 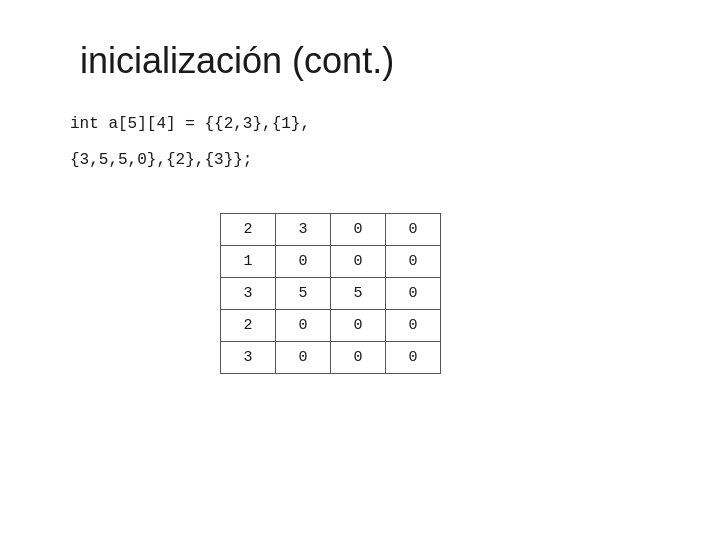 What do you see at coordinates (370, 61) in the screenshot?
I see `page-title: inicialización (cont.)` at bounding box center [370, 61].